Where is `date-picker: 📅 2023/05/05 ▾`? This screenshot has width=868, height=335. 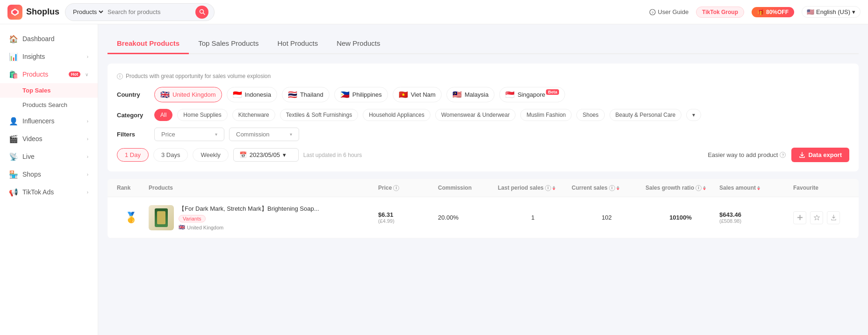
date-picker: 📅 2023/05/05 ▾ is located at coordinates (266, 155).